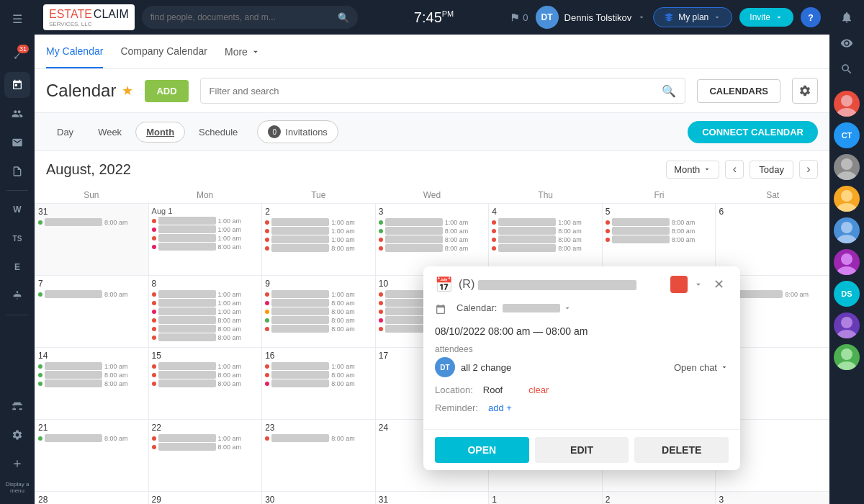 This screenshot has height=504, width=864. What do you see at coordinates (127, 91) in the screenshot?
I see `favorite-star-icon: ★` at bounding box center [127, 91].